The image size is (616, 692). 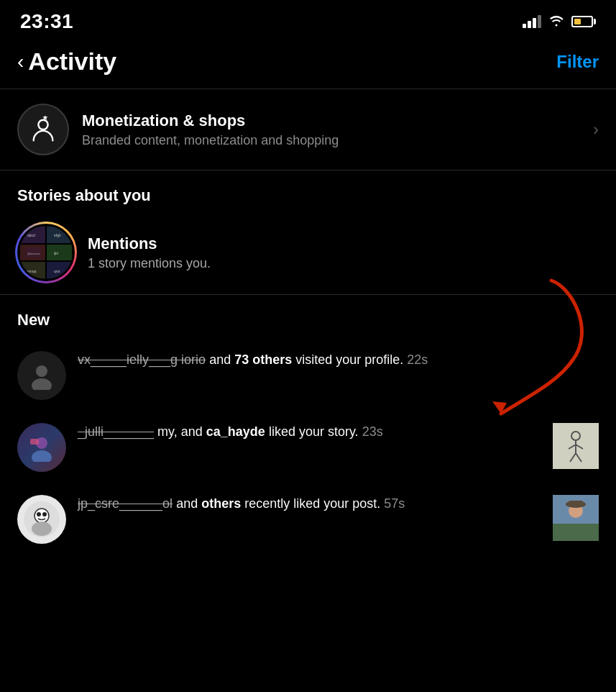 I want to click on monetization-row: Monetization & shops Branded content, mo…, so click(x=308, y=129).